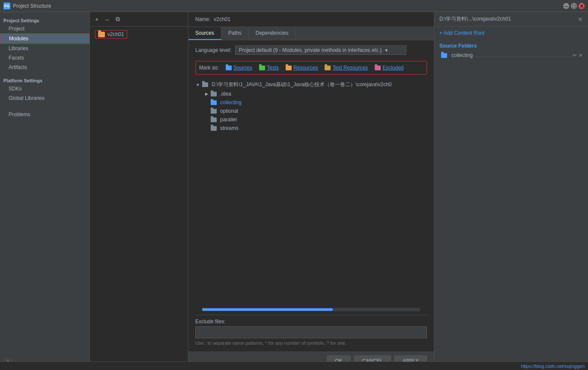 The width and height of the screenshot is (588, 370). What do you see at coordinates (575, 55) in the screenshot?
I see `sf-edit-button: ✏` at bounding box center [575, 55].